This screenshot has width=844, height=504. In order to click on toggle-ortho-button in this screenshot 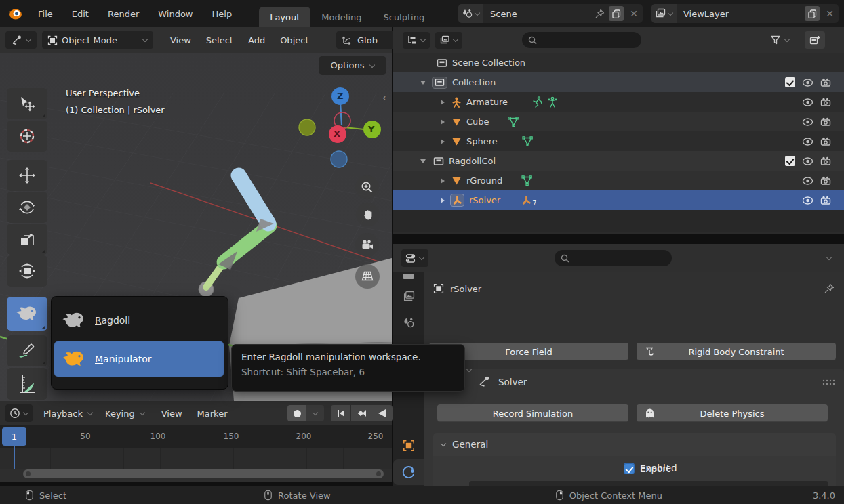, I will do `click(367, 276)`.